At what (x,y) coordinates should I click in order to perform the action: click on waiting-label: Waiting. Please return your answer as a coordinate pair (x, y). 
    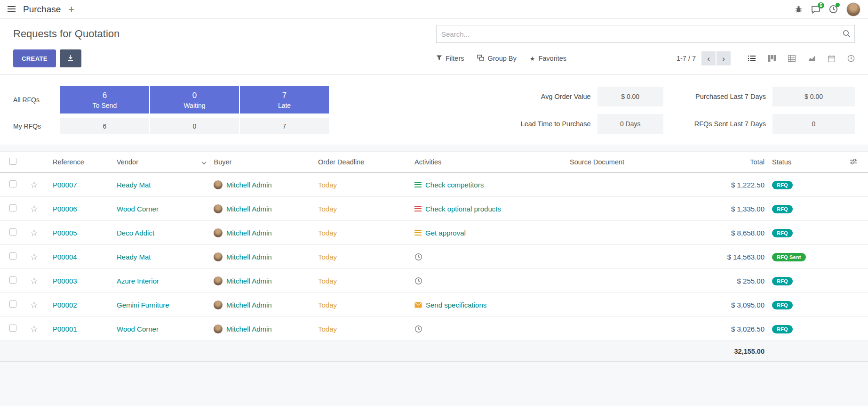
    Looking at the image, I should click on (194, 106).